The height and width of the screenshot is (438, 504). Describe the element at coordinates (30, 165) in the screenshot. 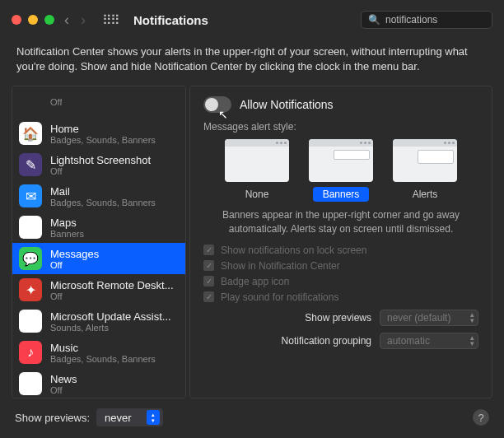

I see `app-icon: ✎` at that location.